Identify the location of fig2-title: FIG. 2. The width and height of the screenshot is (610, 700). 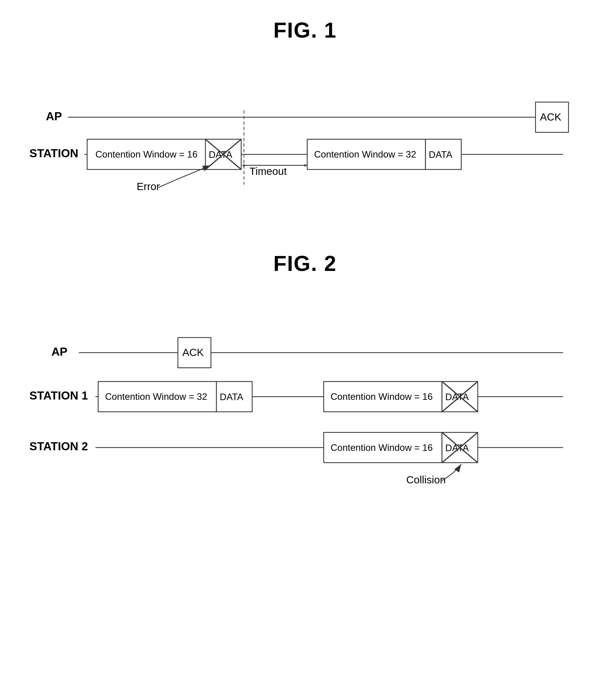
(305, 263).